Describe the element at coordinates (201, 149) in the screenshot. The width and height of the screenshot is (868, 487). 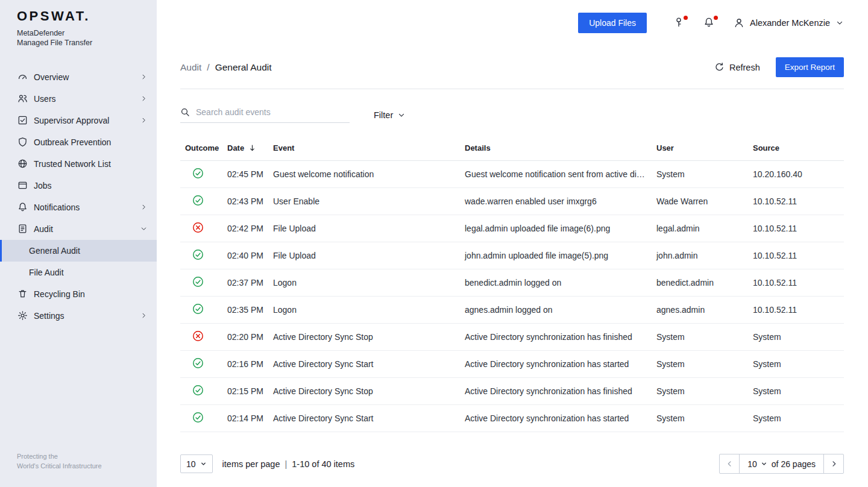
I see `column-header-outcome: Outcome` at that location.